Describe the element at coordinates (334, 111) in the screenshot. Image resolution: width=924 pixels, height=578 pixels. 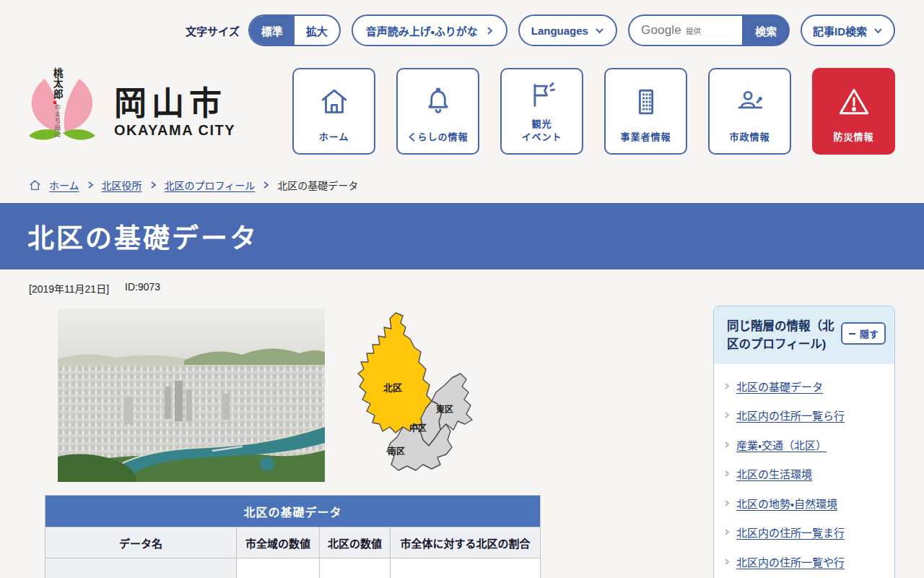
I see `nav-home-button: ホーム` at that location.